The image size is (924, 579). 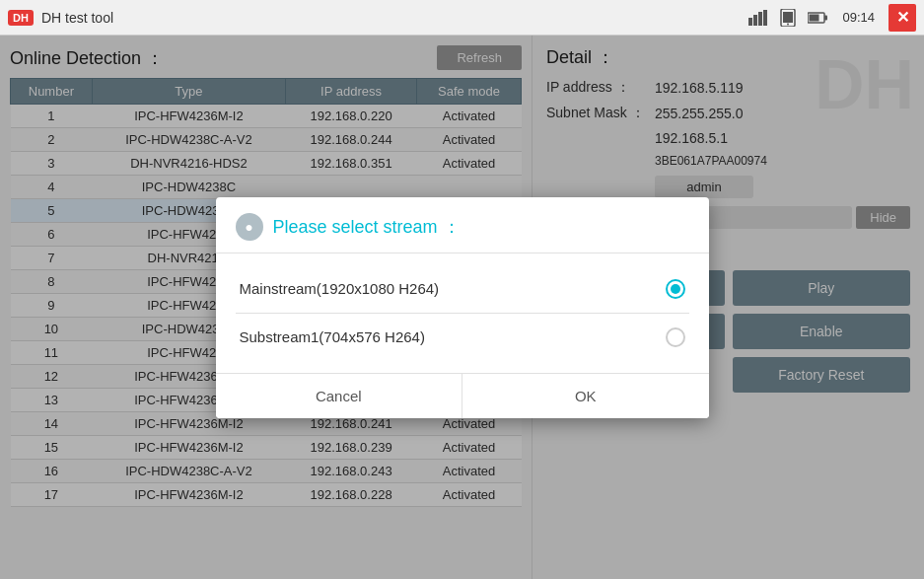 I want to click on app-logo: DH, so click(x=21, y=18).